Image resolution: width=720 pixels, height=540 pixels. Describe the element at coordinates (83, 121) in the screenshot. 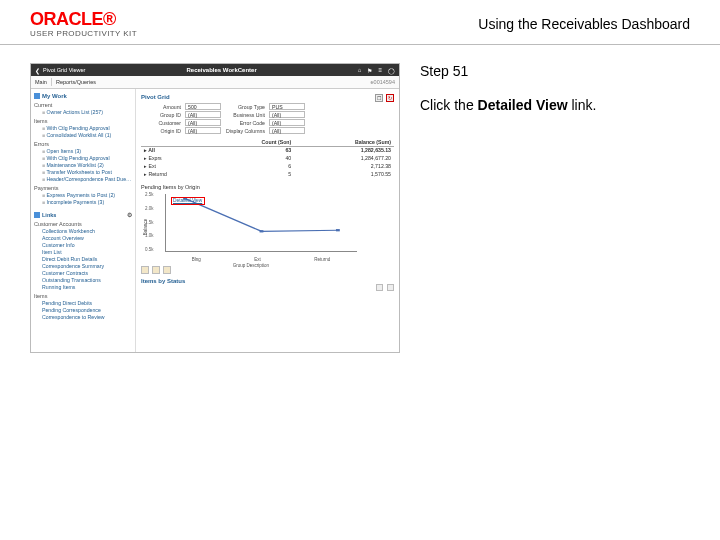

I see `sidebar-group-label: Items` at that location.